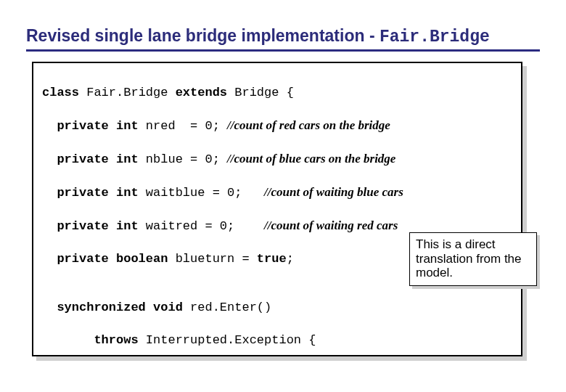 This screenshot has height=392, width=566. What do you see at coordinates (261, 93) in the screenshot?
I see `code-text: Bridge {` at bounding box center [261, 93].